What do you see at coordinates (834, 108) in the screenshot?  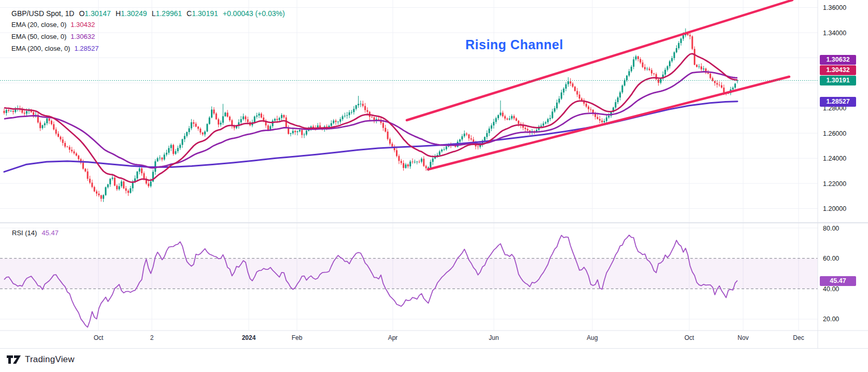 I see `price-axis-tick: 1.28000` at bounding box center [834, 108].